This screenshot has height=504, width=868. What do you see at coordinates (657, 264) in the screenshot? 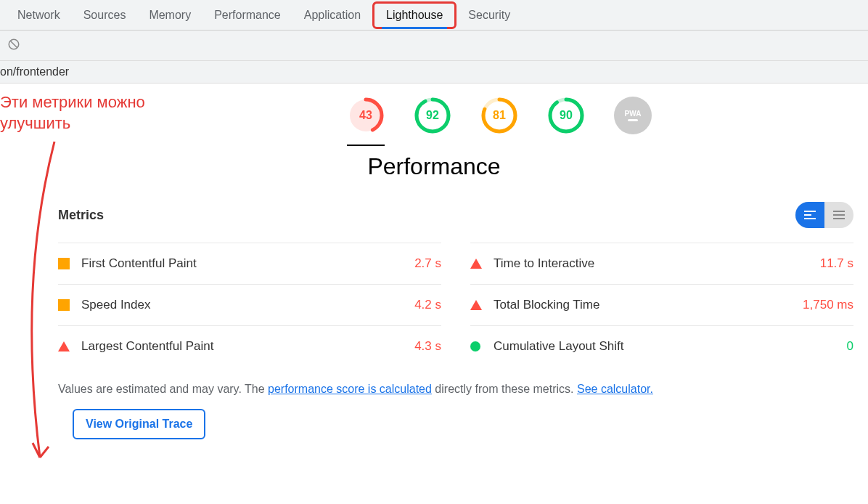
I see `metric-label: Time to Interactive` at bounding box center [657, 264].